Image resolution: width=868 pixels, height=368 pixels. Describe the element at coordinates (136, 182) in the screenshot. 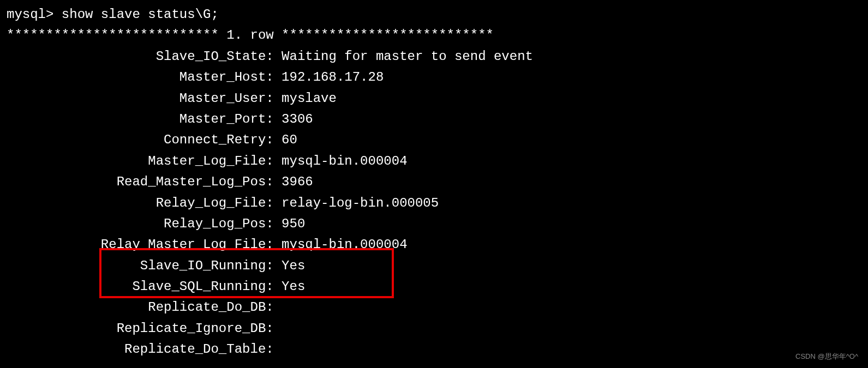

I see `status-label: Read_Master_Log_Pos` at that location.